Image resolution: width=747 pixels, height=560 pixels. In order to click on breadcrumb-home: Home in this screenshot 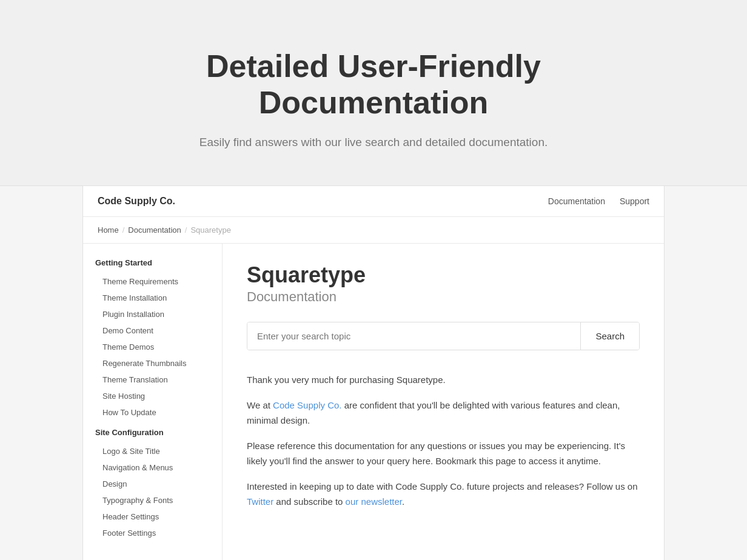, I will do `click(108, 230)`.